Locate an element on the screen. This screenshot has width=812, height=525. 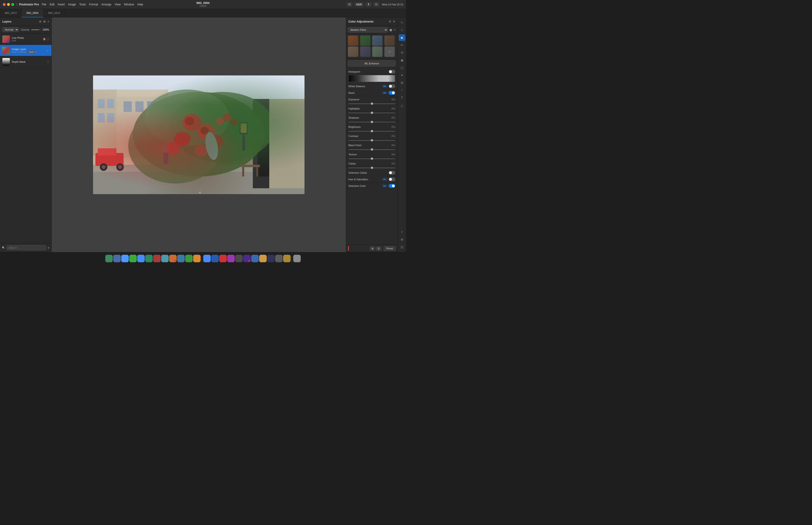
hue-saturation-toggle is located at coordinates (392, 179).